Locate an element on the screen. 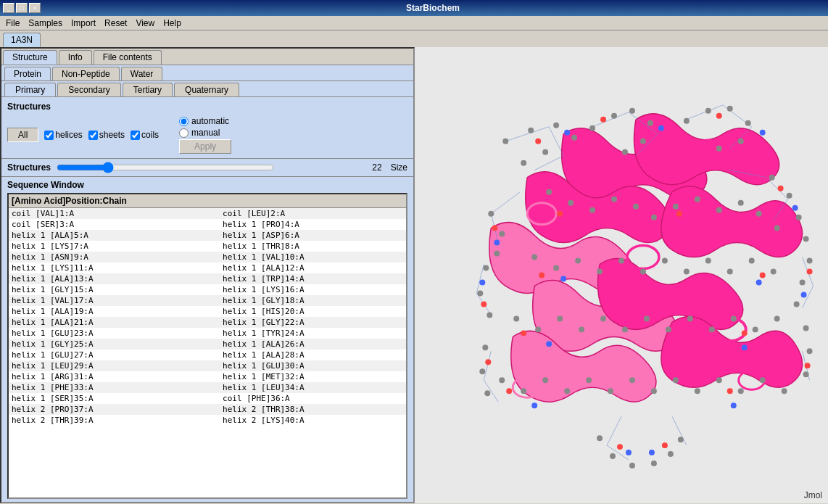 This screenshot has height=504, width=828. close-button: × is located at coordinates (35, 8).